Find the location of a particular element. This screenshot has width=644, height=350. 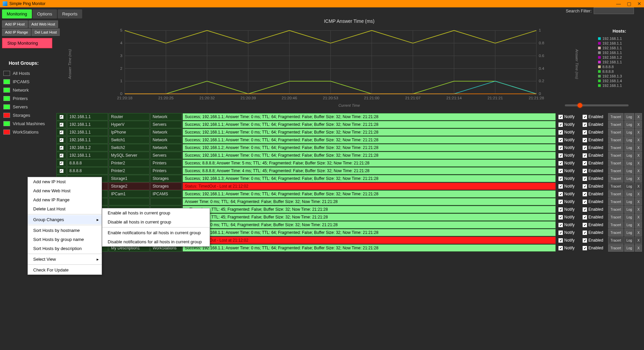

sidebar-item: IPCAMS is located at coordinates (27, 82).